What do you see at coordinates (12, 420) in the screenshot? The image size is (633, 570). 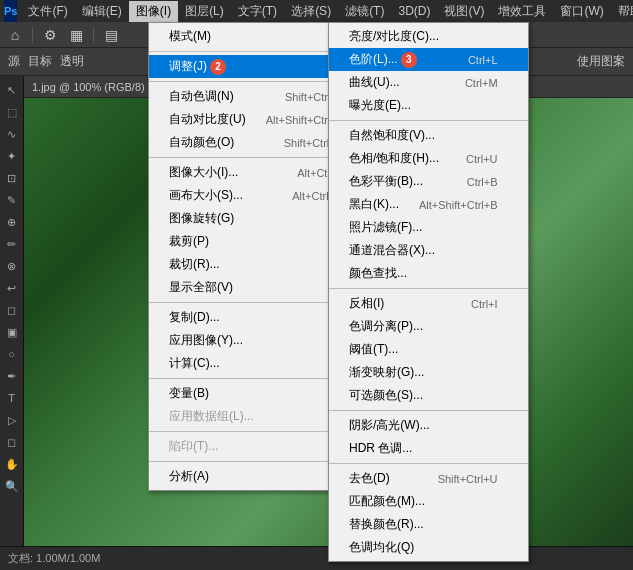 I see `path-select-tool: ▷` at bounding box center [12, 420].